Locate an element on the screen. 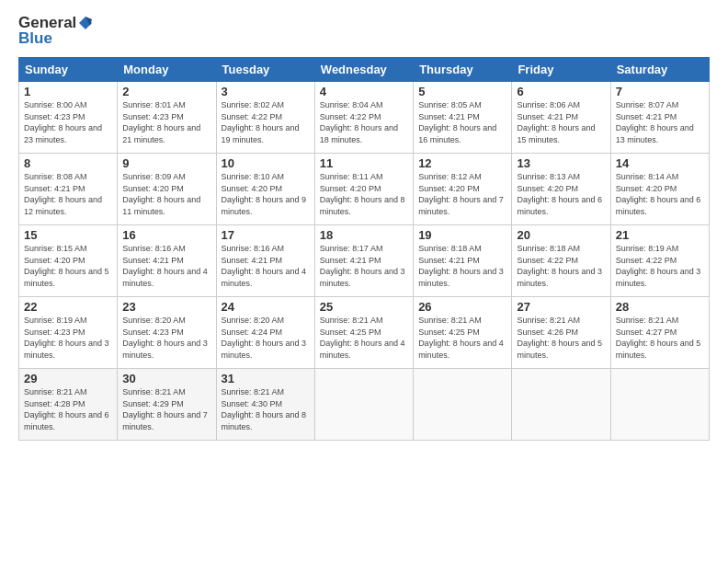  day-number: 6 is located at coordinates (561, 92).